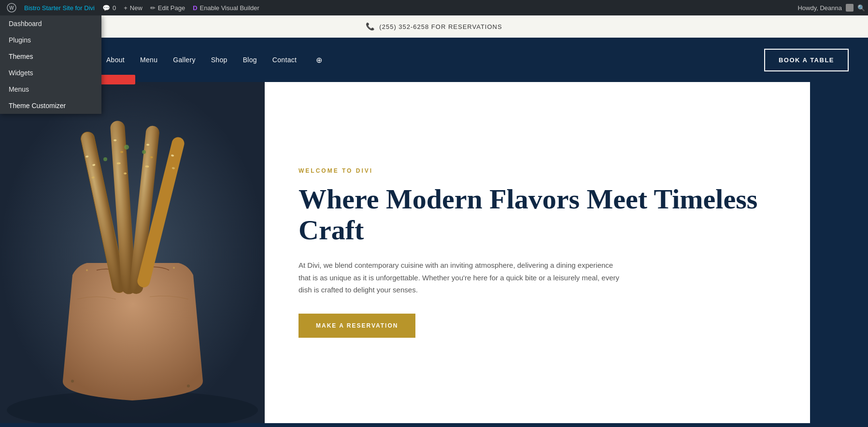 The width and height of the screenshot is (868, 427). I want to click on hero-title: Where Modern Flavors Meet Timeless Craft, so click(537, 215).